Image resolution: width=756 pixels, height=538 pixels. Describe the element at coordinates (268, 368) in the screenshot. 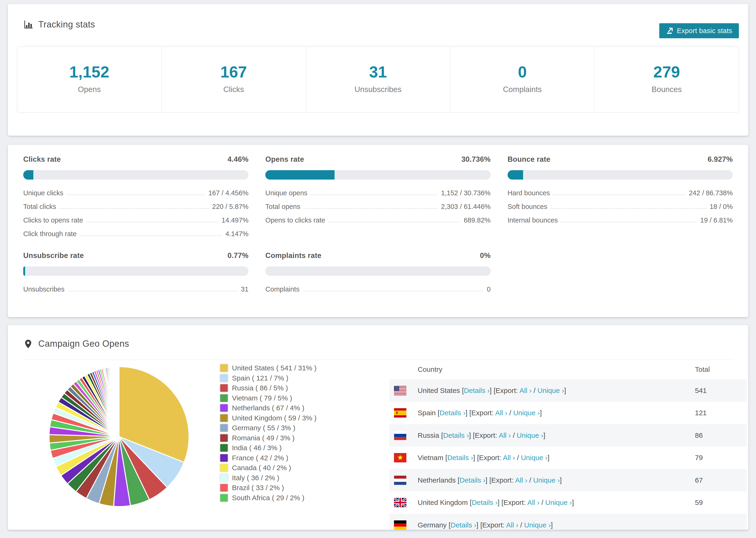

I see `legend-item-united-states: United States ( 541 / 31% )` at that location.